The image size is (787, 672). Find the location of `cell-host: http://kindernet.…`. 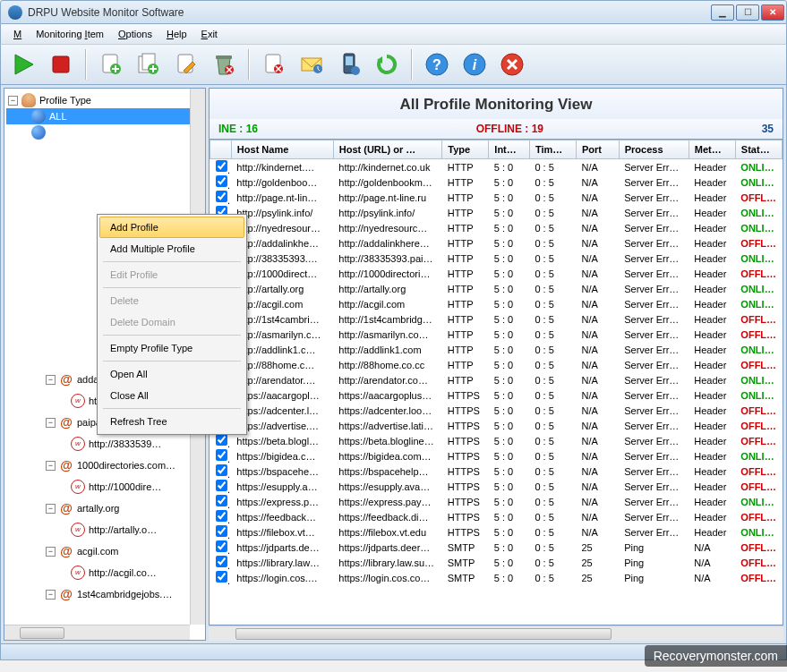

cell-host: http://kindernet.… is located at coordinates (282, 167).